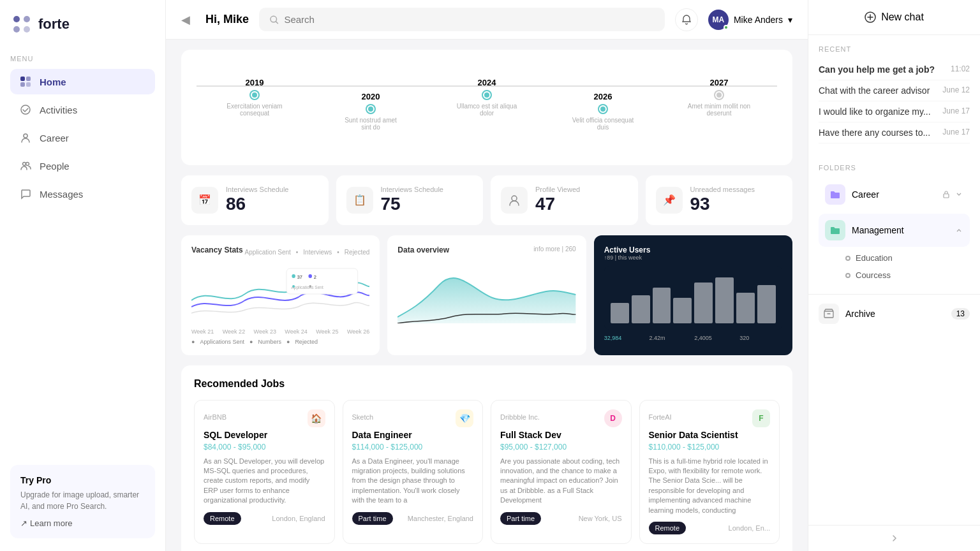  I want to click on chevron-right-icon, so click(895, 538).